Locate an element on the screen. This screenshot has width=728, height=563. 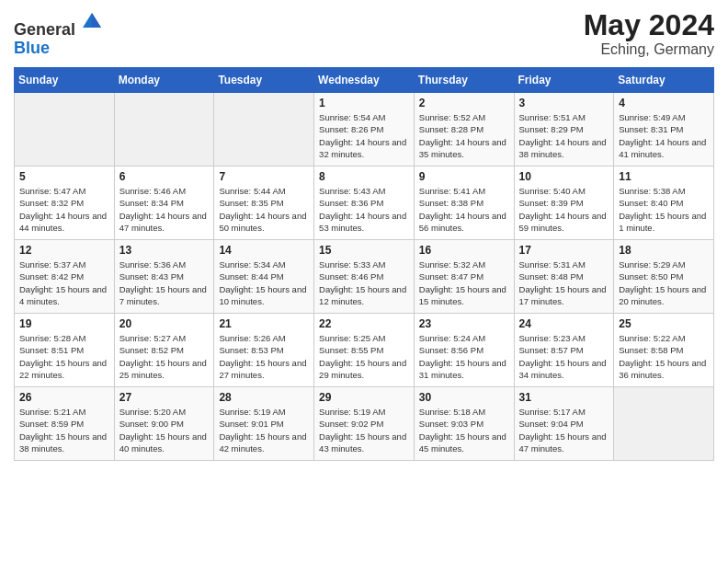
calendar-cell: 11Sunrise: 5:38 AM Sunset: 8:40 PM Dayli… is located at coordinates (664, 203).